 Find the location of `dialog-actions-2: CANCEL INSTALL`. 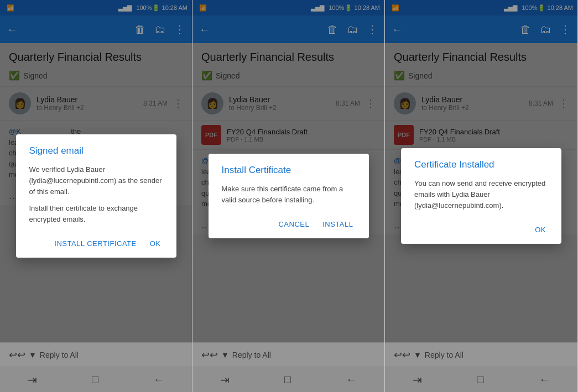

dialog-actions-2: CANCEL INSTALL is located at coordinates (289, 222).